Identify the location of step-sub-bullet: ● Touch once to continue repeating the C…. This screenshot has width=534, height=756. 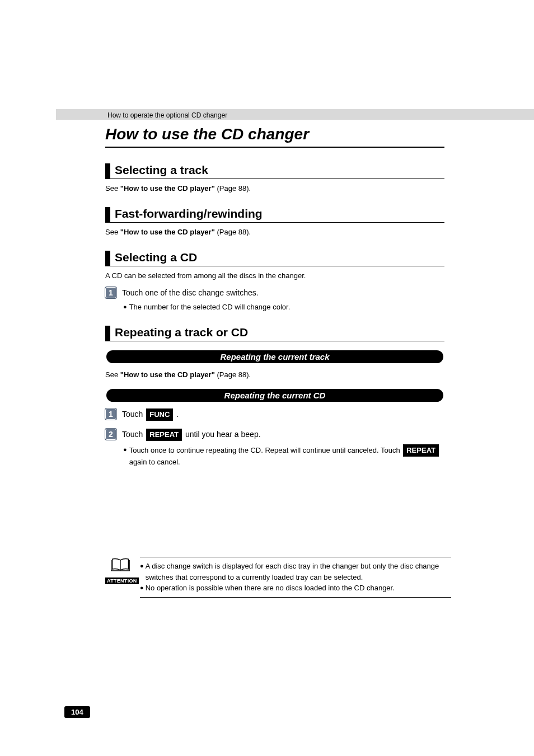
(284, 456).